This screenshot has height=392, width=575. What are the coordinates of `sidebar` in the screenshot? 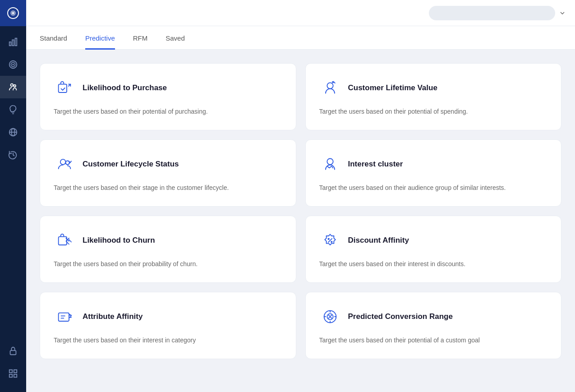 It's located at (13, 196).